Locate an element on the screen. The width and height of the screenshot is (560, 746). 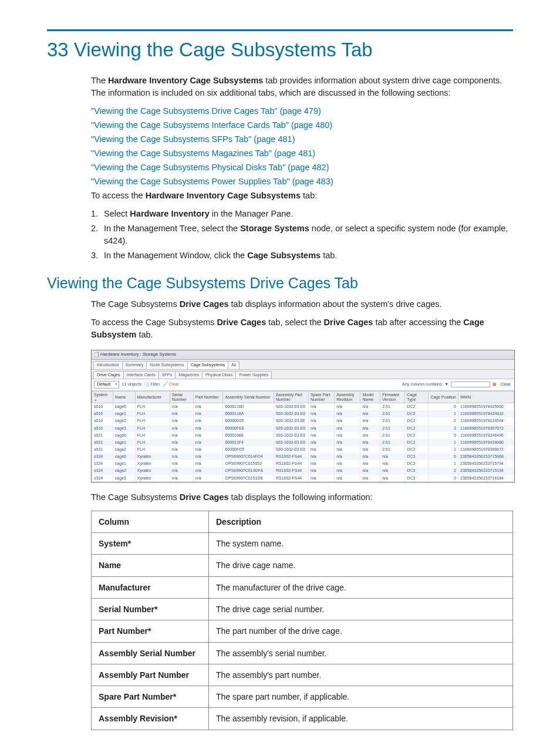
ss-anycol-label: Any column contains: ▼ is located at coordinates (426, 385).